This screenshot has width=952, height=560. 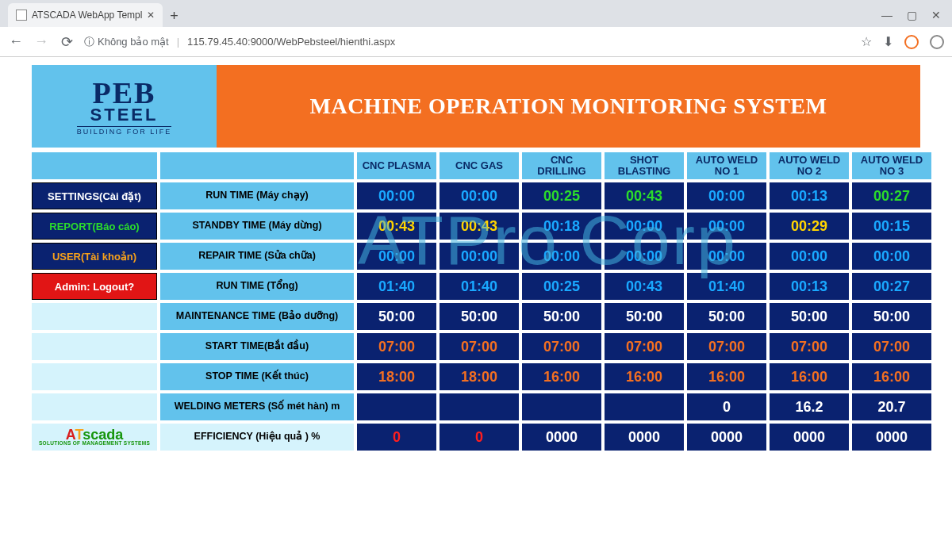 I want to click on value-r4-c6: 50:00, so click(x=892, y=316).